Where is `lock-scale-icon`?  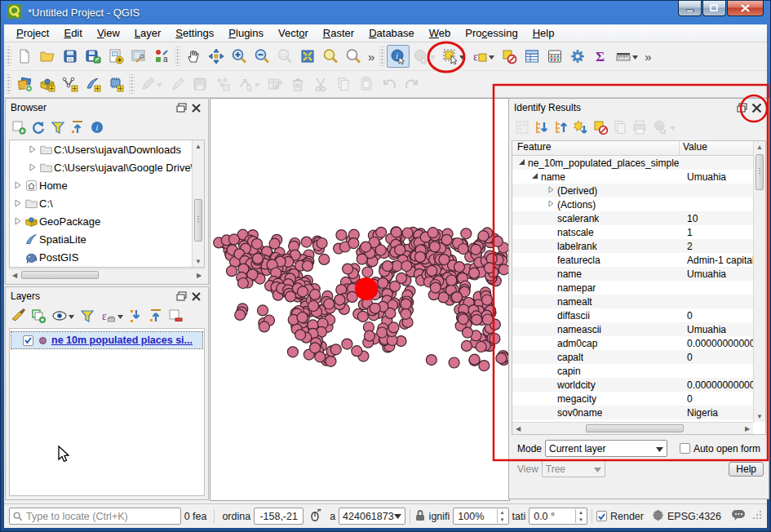
lock-scale-icon is located at coordinates (420, 516).